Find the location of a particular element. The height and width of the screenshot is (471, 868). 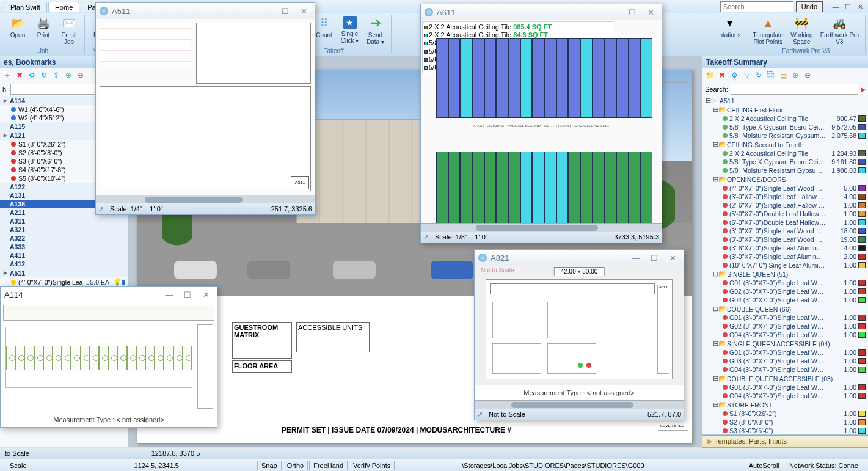

search-go-icon: ▶ is located at coordinates (863, 89).